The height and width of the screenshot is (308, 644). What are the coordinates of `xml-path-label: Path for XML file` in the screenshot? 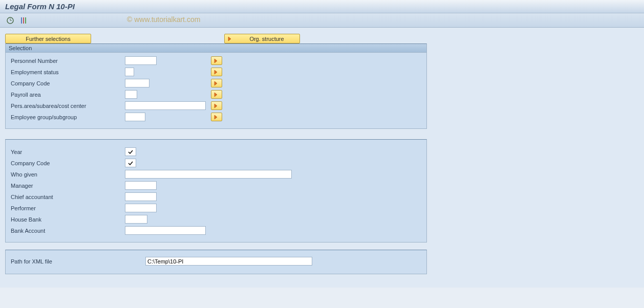 It's located at (78, 261).